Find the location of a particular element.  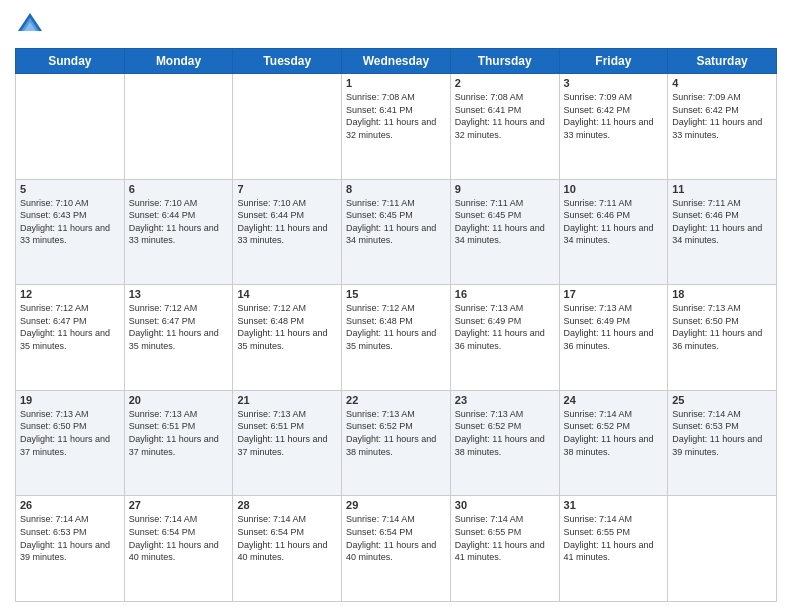

calendar-cell: 17Sunrise: 7:13 AMSunset: 6:49 PMDayligh… is located at coordinates (614, 338).